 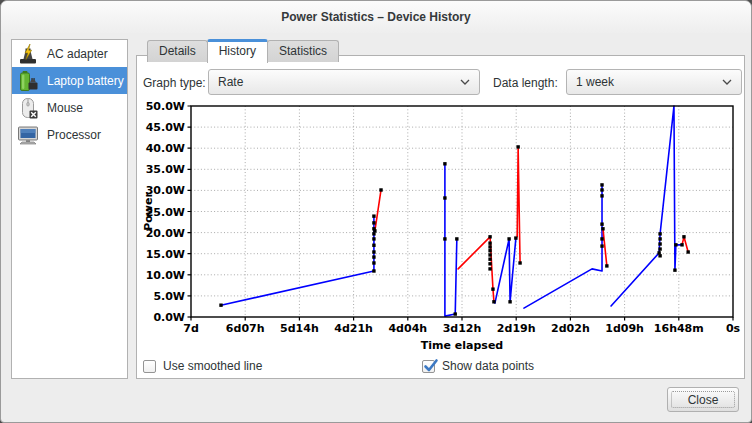 What do you see at coordinates (624, 328) in the screenshot?
I see `svg-text: 1d09h` at bounding box center [624, 328].